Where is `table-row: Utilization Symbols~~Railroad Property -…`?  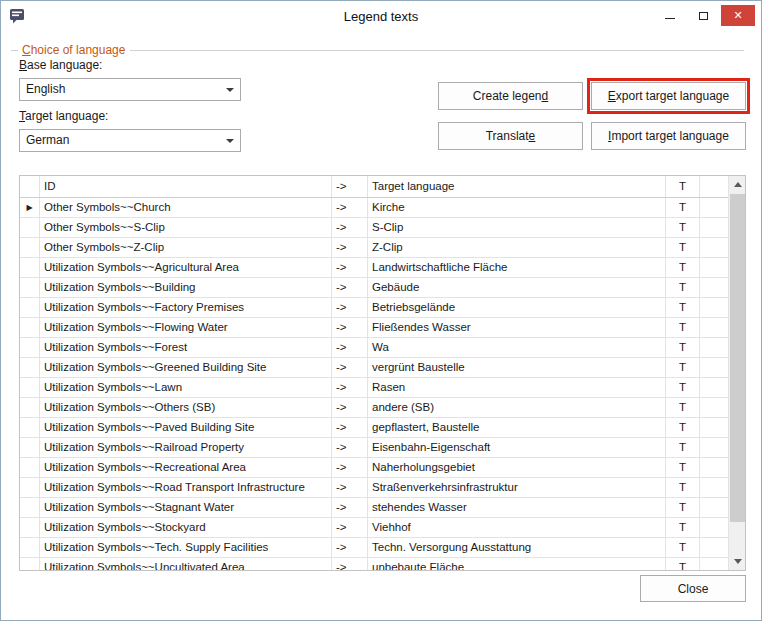 table-row: Utilization Symbols~~Railroad Property -… is located at coordinates (382, 448).